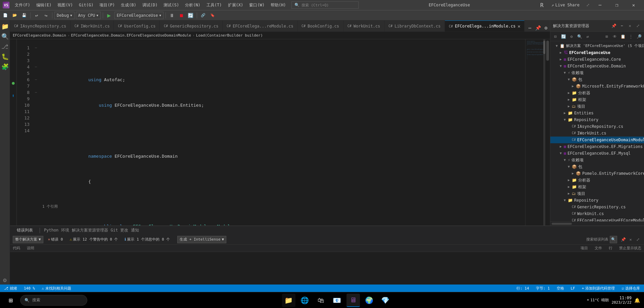  I want to click on taskbar-file-explorer: 📁, so click(289, 300).